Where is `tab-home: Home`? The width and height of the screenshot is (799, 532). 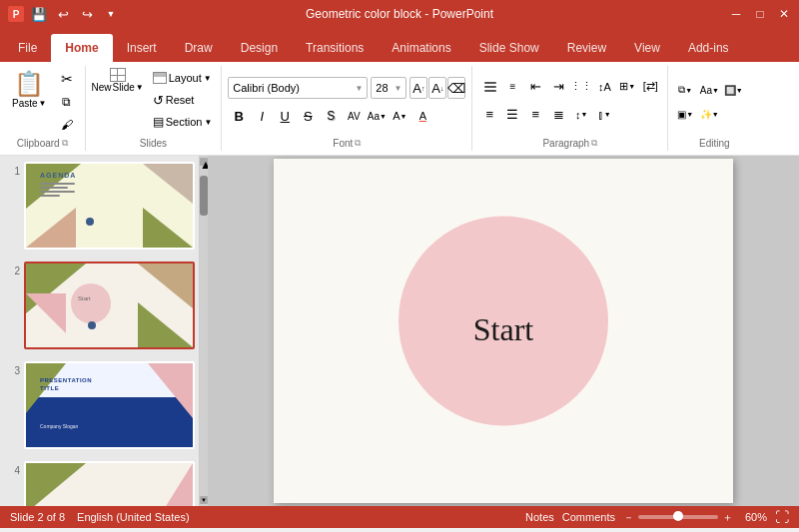
tab-home: Home is located at coordinates (82, 48).